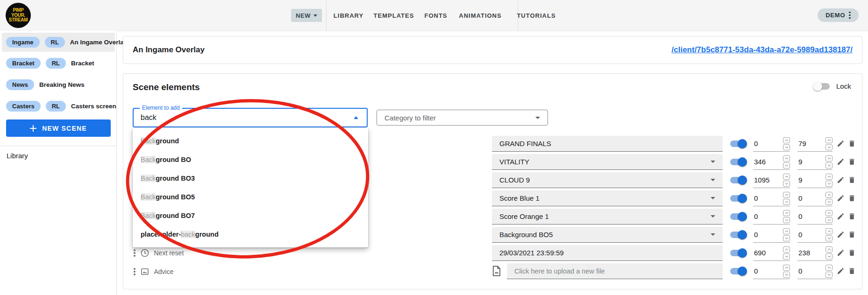 This screenshot has width=868, height=295. I want to click on nav-animations: ANIMATIONS, so click(480, 15).